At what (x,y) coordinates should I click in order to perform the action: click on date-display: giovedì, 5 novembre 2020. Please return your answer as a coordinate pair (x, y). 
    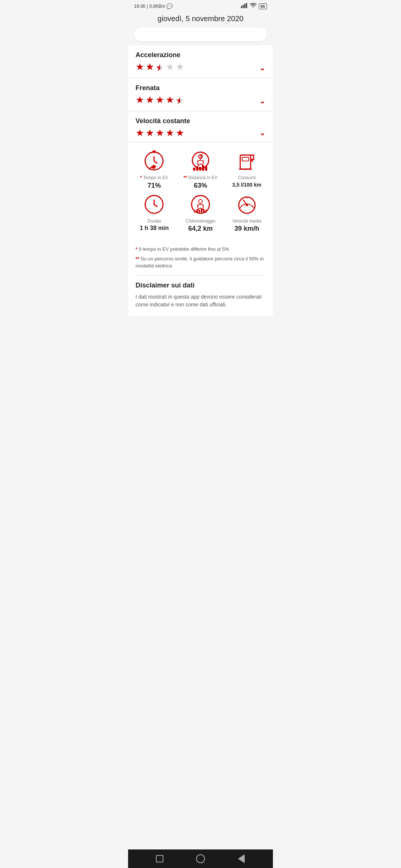
    Looking at the image, I should click on (200, 19).